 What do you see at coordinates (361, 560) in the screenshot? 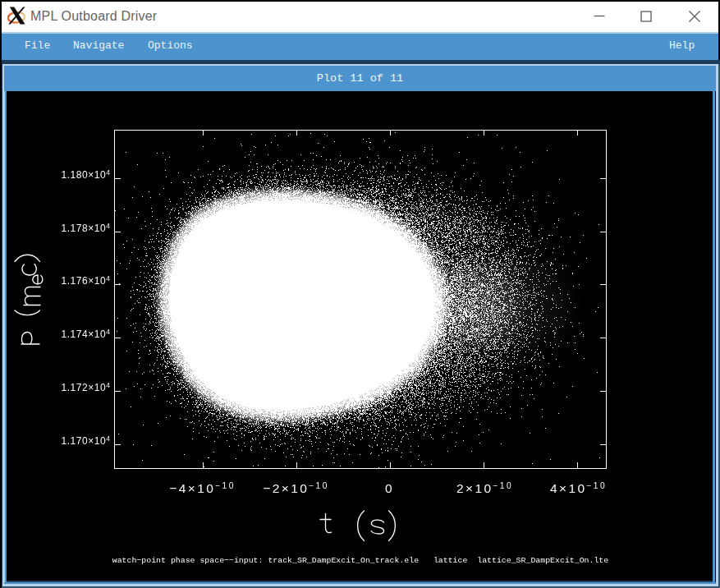
I see `svg-text:watch−point phase space−−input: watch−point phase space−−input: track_SR…` at bounding box center [361, 560].